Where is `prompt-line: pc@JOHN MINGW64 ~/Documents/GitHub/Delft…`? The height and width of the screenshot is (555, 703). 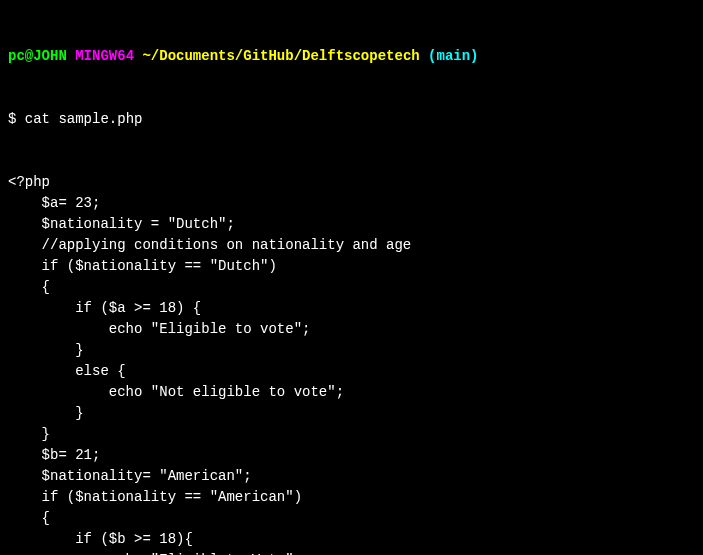 prompt-line: pc@JOHN MINGW64 ~/Documents/GitHub/Delft… is located at coordinates (352, 56).